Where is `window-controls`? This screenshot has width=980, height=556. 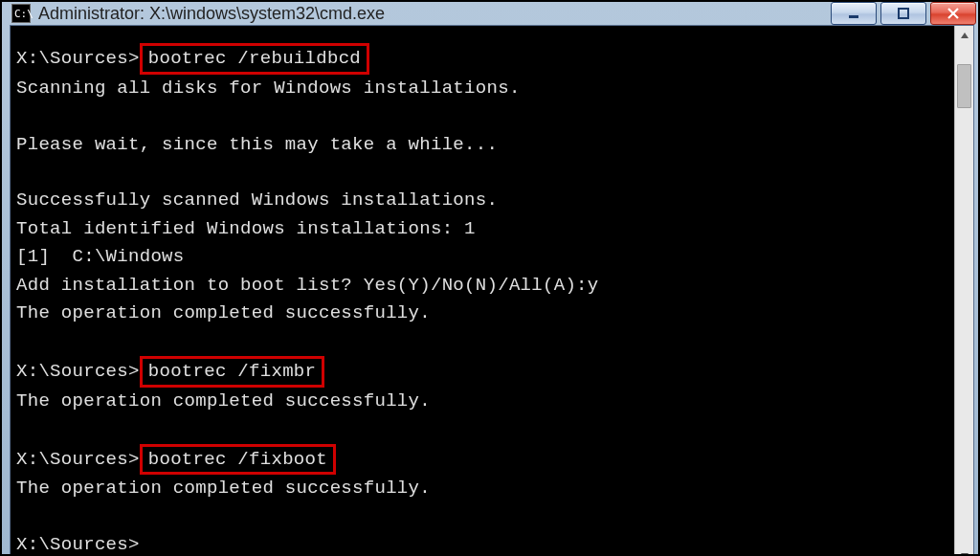
window-controls is located at coordinates (903, 13).